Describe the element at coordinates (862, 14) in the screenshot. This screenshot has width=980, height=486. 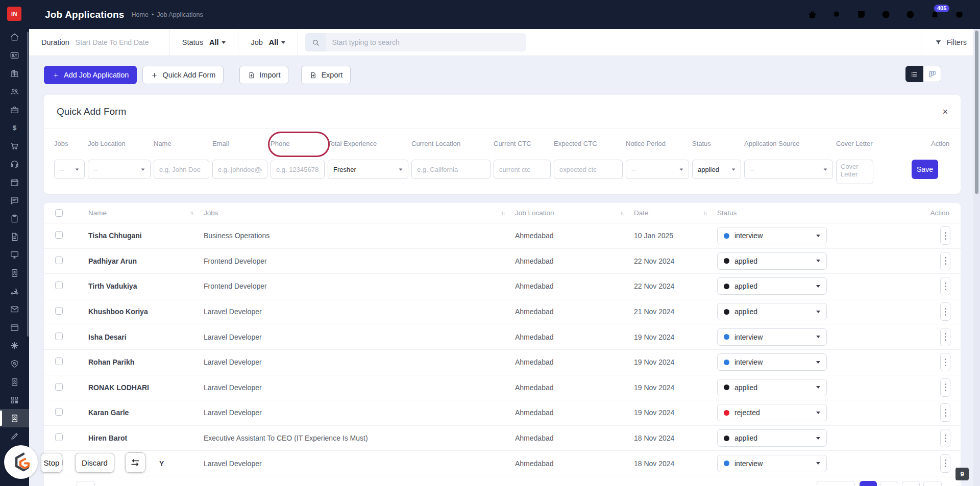
I see `notes-icon` at that location.